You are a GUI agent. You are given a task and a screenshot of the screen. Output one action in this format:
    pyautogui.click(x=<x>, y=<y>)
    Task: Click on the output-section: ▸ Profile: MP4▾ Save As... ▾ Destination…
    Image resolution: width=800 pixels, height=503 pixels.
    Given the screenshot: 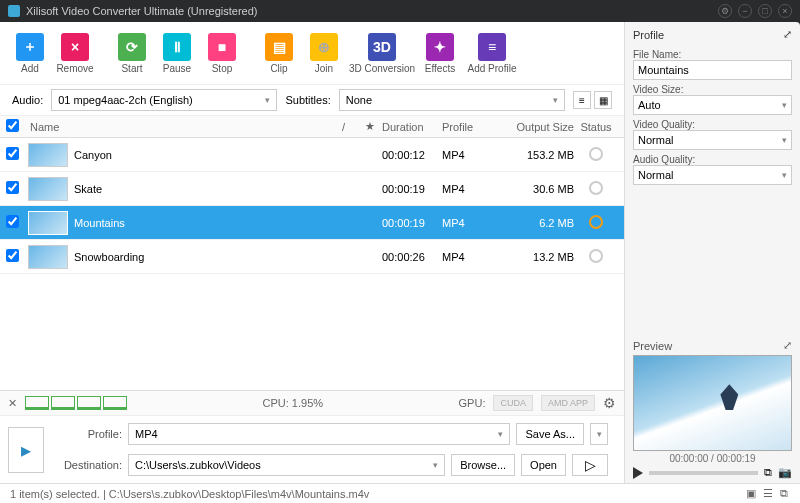 What is the action you would take?
    pyautogui.click(x=312, y=449)
    